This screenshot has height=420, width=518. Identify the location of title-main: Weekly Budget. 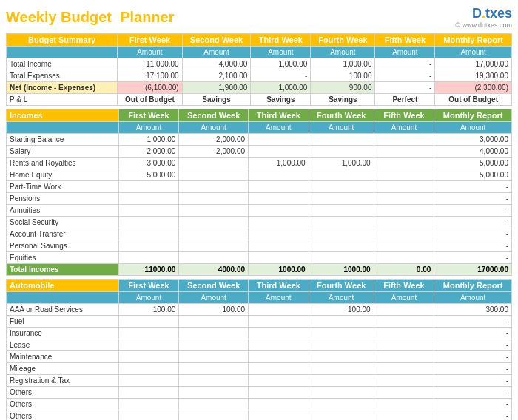
(59, 17).